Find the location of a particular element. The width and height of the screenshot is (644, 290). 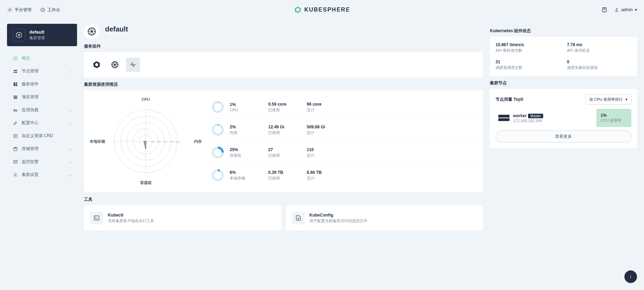

section-tools-title: 工具 is located at coordinates (284, 199).